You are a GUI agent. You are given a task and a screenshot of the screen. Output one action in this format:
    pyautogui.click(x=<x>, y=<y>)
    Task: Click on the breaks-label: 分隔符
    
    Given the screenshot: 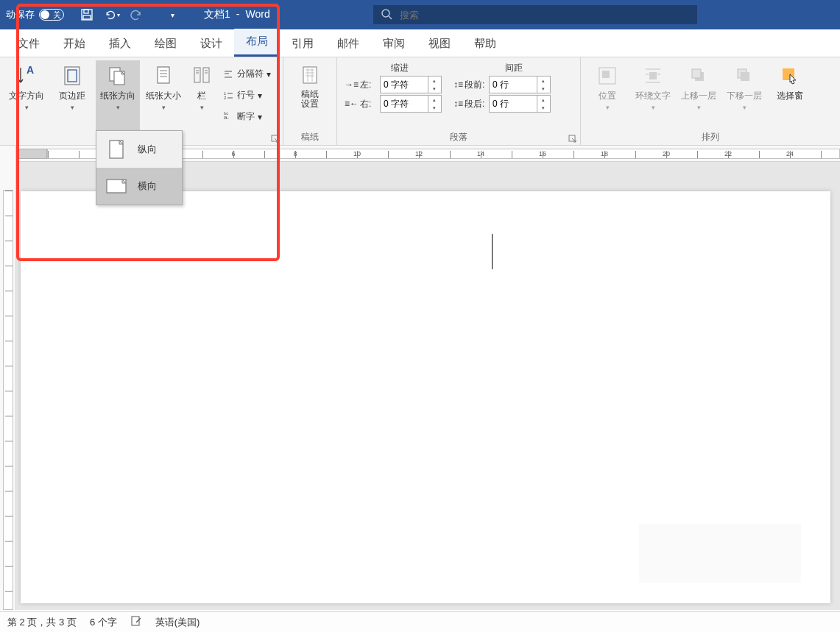 What is the action you would take?
    pyautogui.click(x=250, y=74)
    